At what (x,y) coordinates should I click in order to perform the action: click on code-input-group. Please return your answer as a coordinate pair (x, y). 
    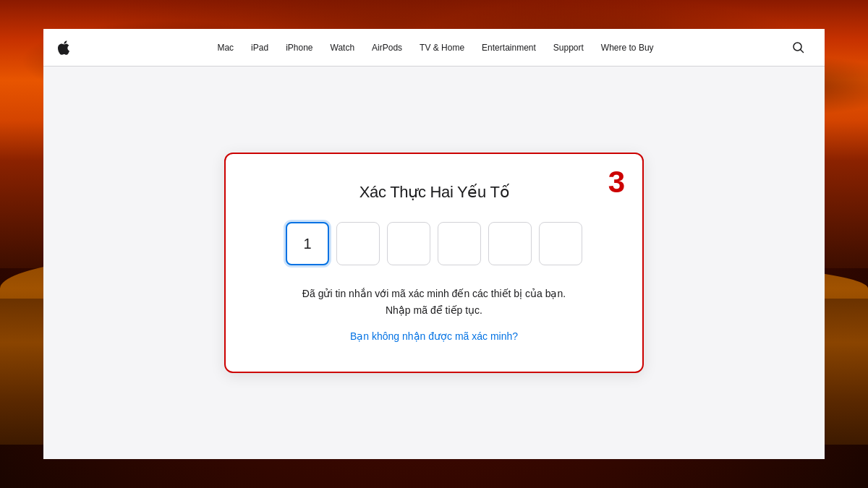
    Looking at the image, I should click on (434, 244).